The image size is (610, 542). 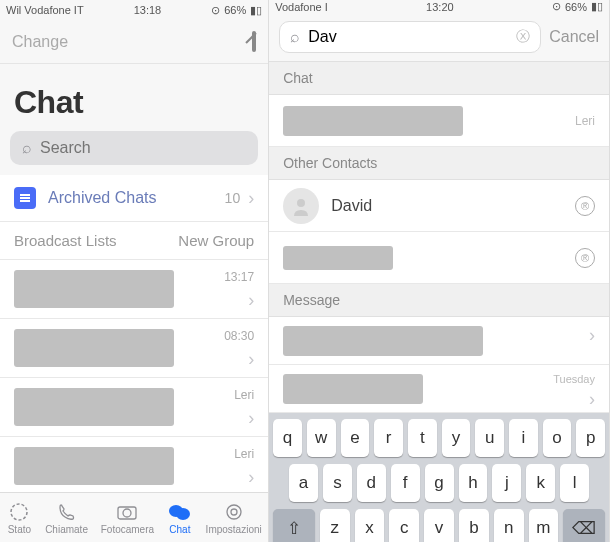 What do you see at coordinates (67, 512) in the screenshot?
I see `phone-icon` at bounding box center [67, 512].